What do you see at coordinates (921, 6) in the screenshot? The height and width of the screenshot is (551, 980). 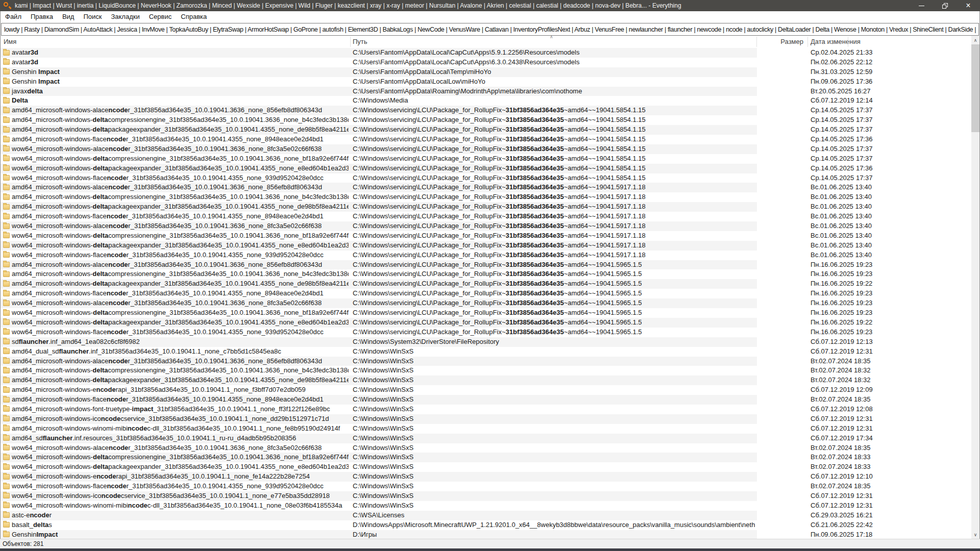 I see `minimize-button` at bounding box center [921, 6].